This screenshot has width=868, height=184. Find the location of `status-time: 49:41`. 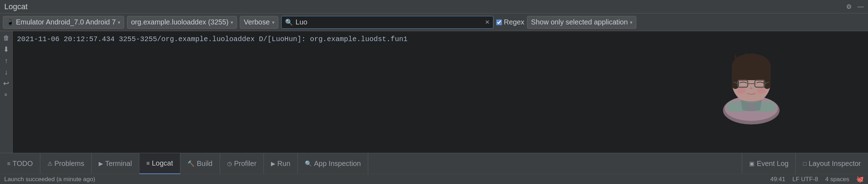

status-time: 49:41 is located at coordinates (778, 179).